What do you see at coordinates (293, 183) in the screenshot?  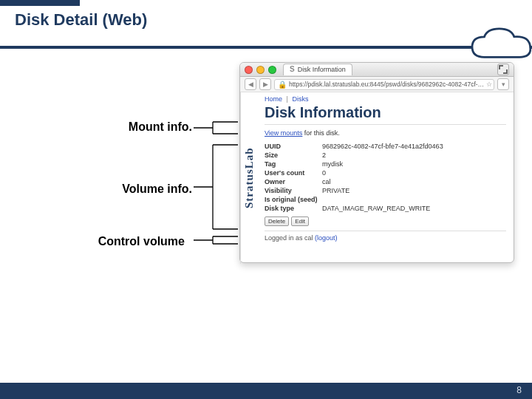 I see `k-owner: Owner` at bounding box center [293, 183].